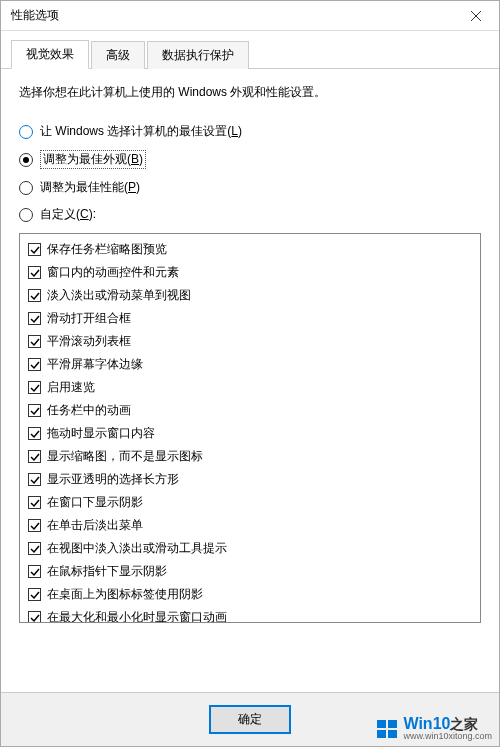 The image size is (500, 747). Describe the element at coordinates (95, 526) in the screenshot. I see `check-label: 在单击后淡出菜单` at that location.